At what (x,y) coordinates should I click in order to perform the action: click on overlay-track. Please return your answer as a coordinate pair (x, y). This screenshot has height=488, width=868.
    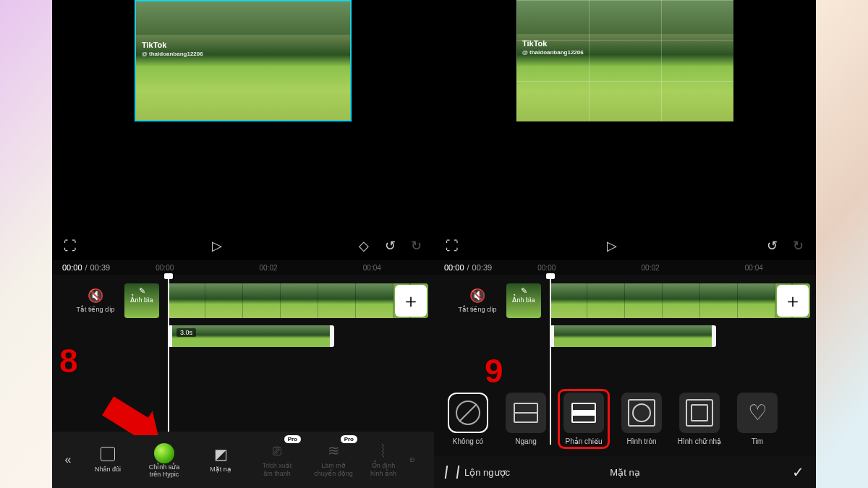
    Looking at the image, I should click on (633, 336).